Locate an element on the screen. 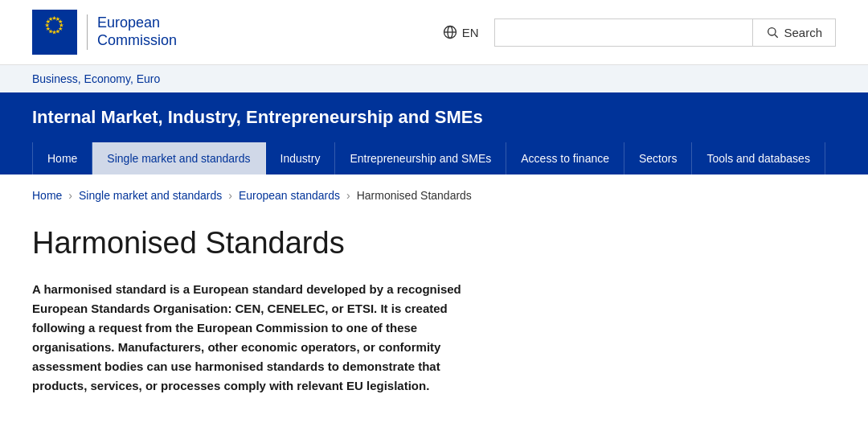 The height and width of the screenshot is (427, 868). search-box: Search is located at coordinates (665, 32).